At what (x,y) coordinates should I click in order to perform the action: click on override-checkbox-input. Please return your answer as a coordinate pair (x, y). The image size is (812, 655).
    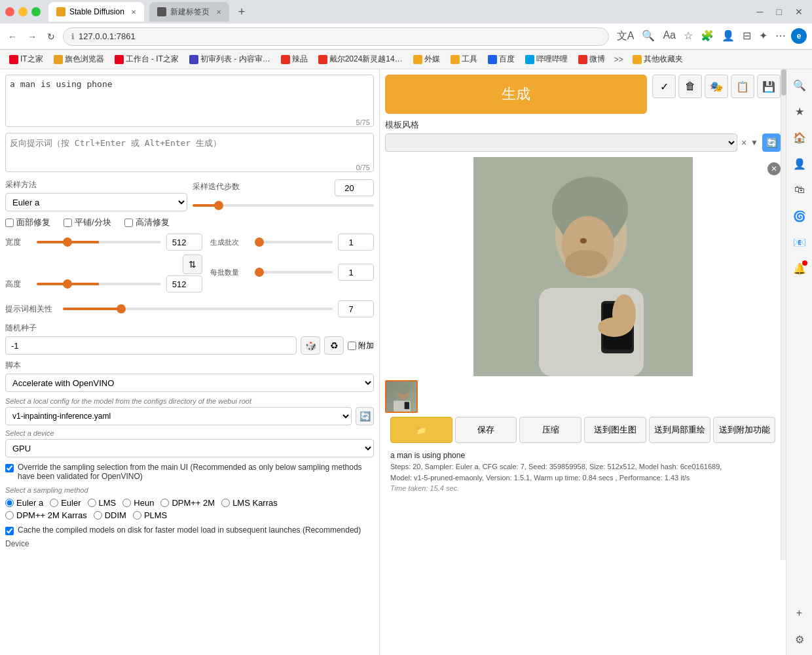
    Looking at the image, I should click on (9, 469).